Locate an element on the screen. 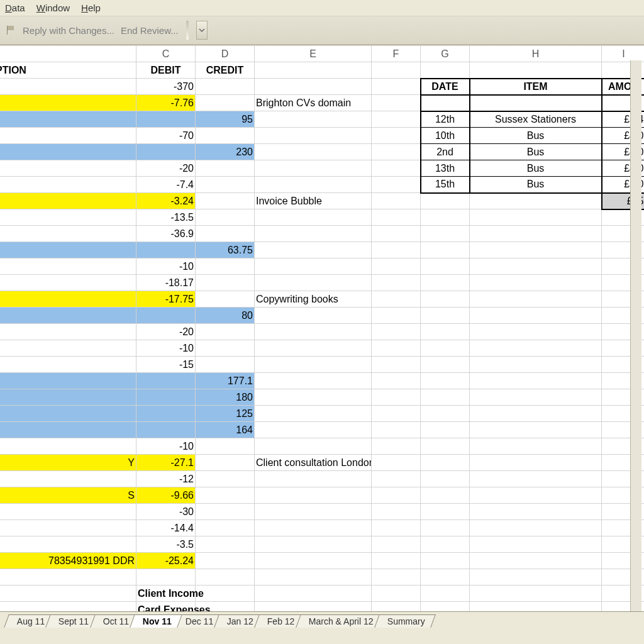 This screenshot has width=644, height=644. header-credit: CREDIT is located at coordinates (225, 70).